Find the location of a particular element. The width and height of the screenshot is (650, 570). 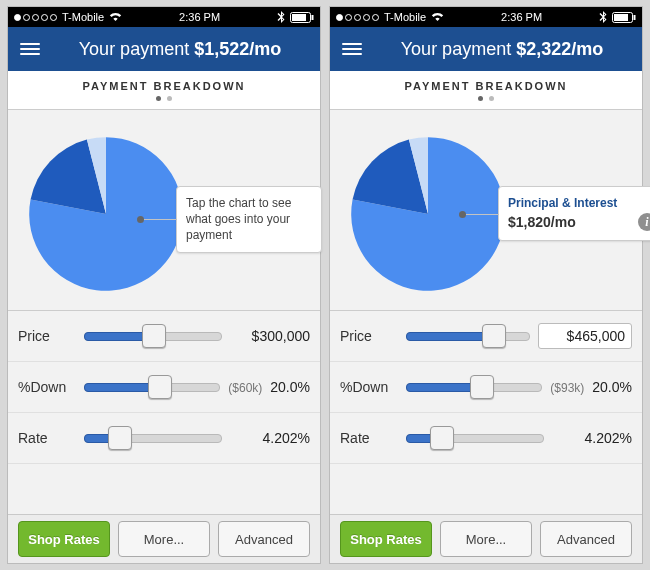

price-value: $300,000 is located at coordinates (270, 336).